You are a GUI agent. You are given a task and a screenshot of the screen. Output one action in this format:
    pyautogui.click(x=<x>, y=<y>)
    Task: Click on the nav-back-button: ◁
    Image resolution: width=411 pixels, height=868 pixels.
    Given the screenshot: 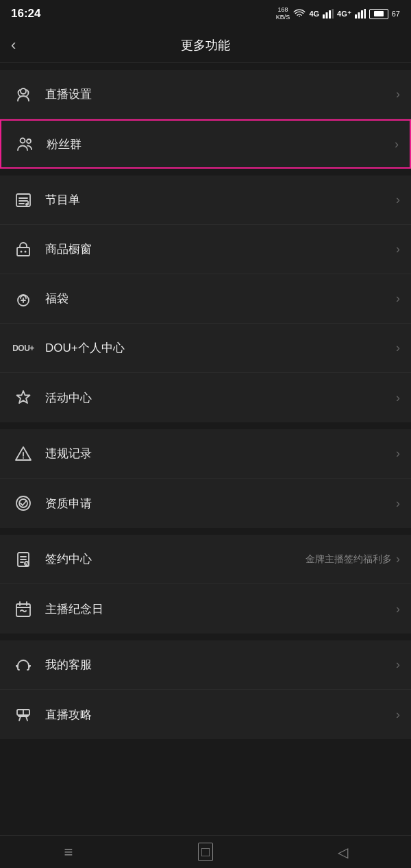 What is the action you would take?
    pyautogui.click(x=342, y=852)
    